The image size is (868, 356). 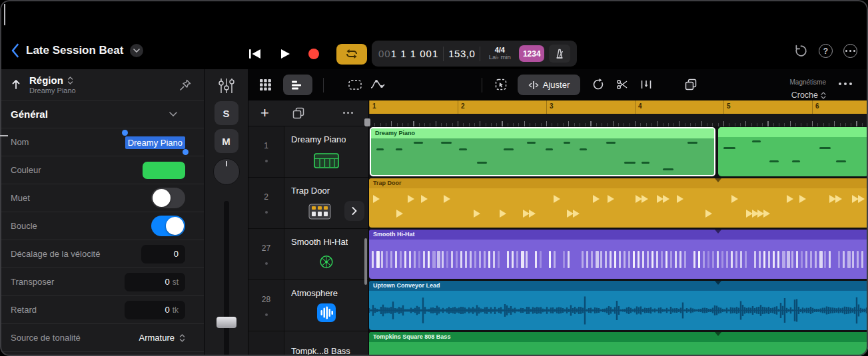 What do you see at coordinates (314, 293) in the screenshot?
I see `track-name: Atmosphere` at bounding box center [314, 293].